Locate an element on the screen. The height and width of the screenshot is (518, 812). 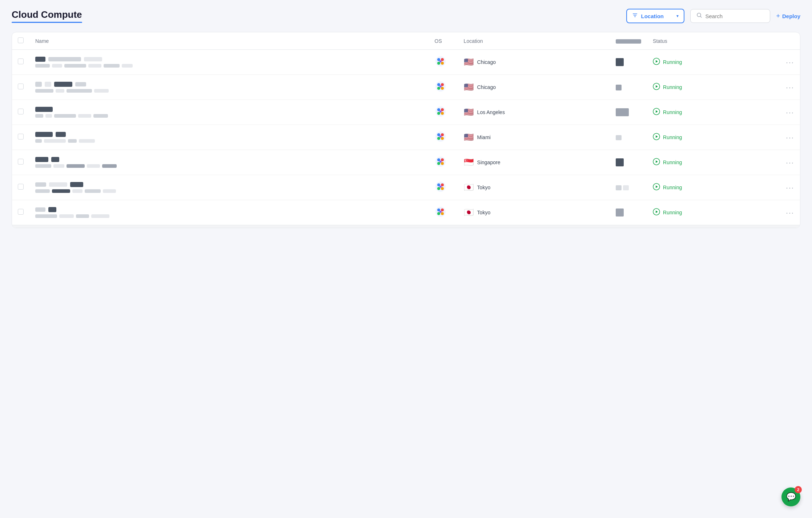
chat-icon: 💬 is located at coordinates (791, 497).